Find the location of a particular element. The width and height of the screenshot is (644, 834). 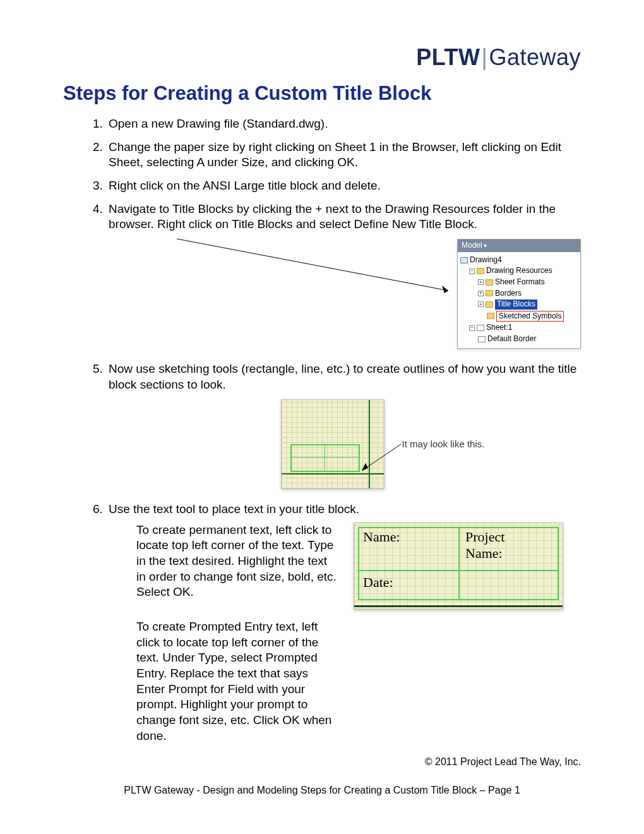

step-6-paragraphs: To create permanent text, left click to … is located at coordinates (237, 643).